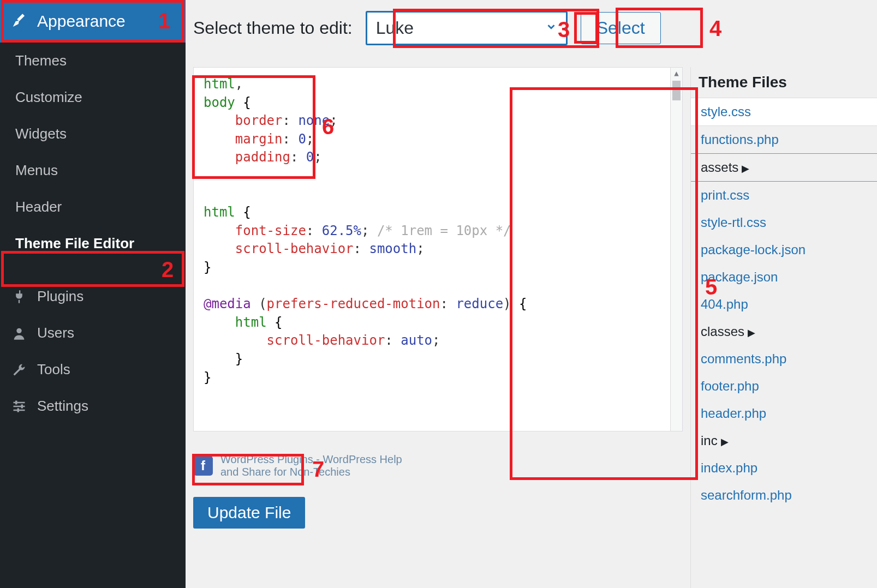 The width and height of the screenshot is (877, 588). What do you see at coordinates (93, 170) in the screenshot?
I see `sidebar-item-menus: Menus` at bounding box center [93, 170].